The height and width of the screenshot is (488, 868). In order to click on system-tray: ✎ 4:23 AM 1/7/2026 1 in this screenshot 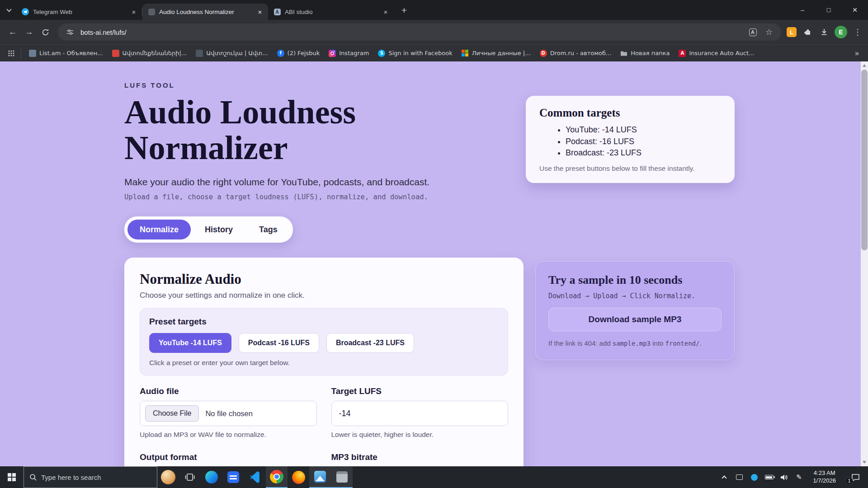, I will do `click(794, 477)`.